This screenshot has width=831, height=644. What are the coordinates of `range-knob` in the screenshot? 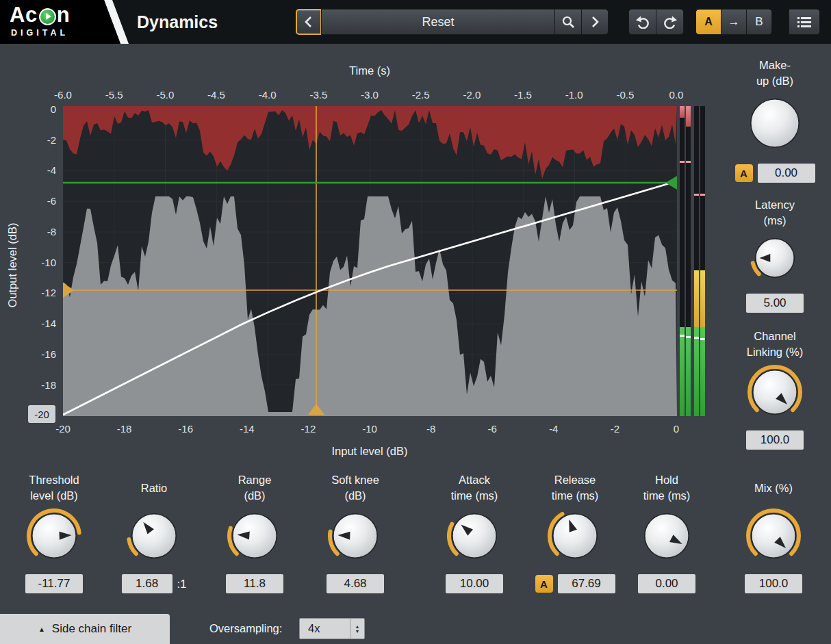 It's located at (255, 537).